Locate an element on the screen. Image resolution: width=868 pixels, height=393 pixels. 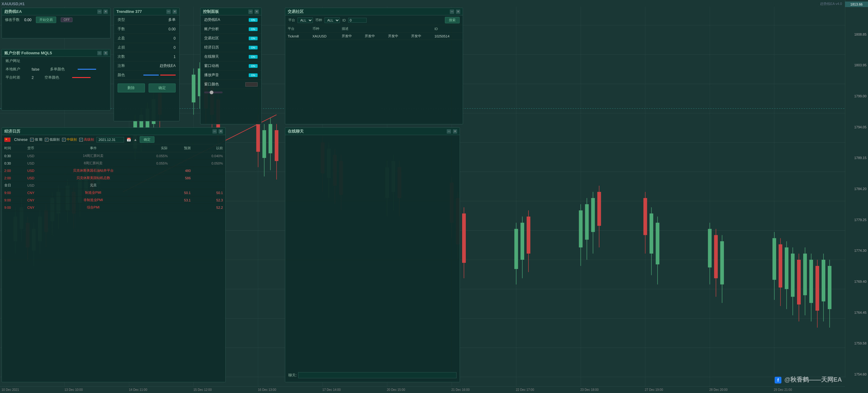
time-cell: 2:00 is located at coordinates (13, 178).